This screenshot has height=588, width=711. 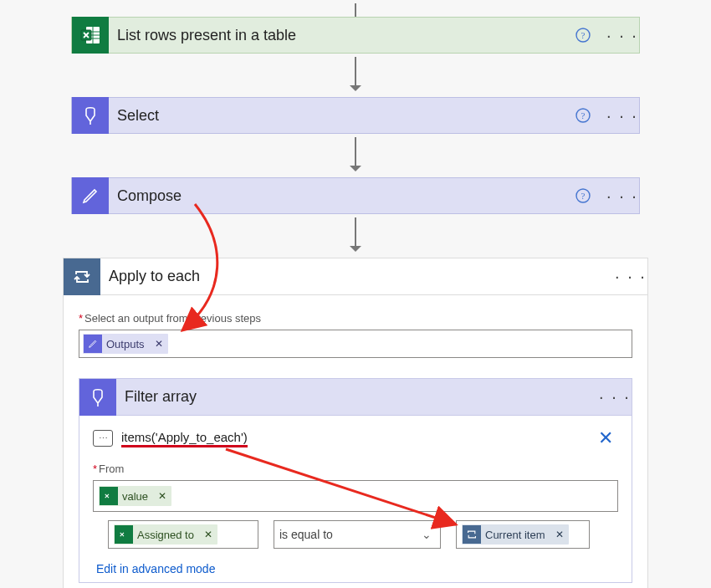 What do you see at coordinates (126, 345) in the screenshot?
I see `token-label: Outputs` at bounding box center [126, 345].